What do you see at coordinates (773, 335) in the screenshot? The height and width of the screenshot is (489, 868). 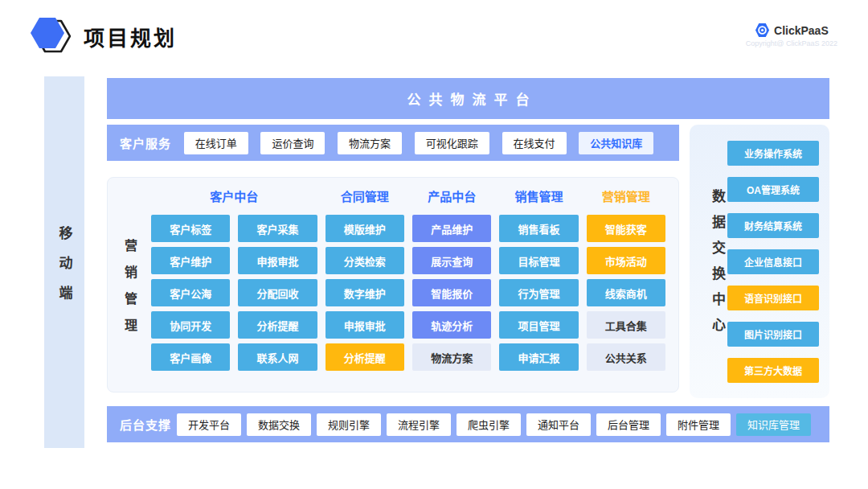 I see `exchange-button: 图片识别接口` at bounding box center [773, 335].